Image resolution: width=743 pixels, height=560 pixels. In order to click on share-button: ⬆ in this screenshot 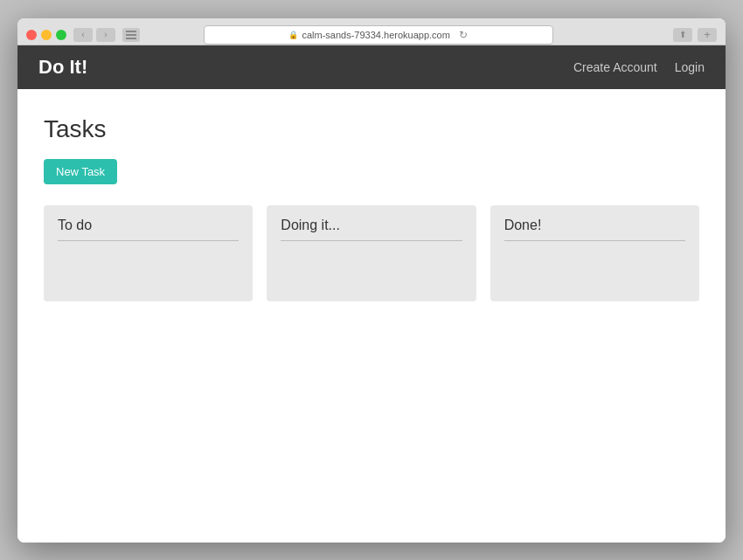, I will do `click(683, 35)`.